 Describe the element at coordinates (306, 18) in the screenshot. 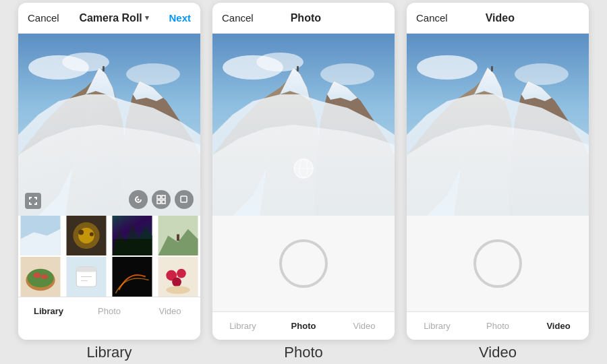

I see `photo-title-text: Photo` at that location.